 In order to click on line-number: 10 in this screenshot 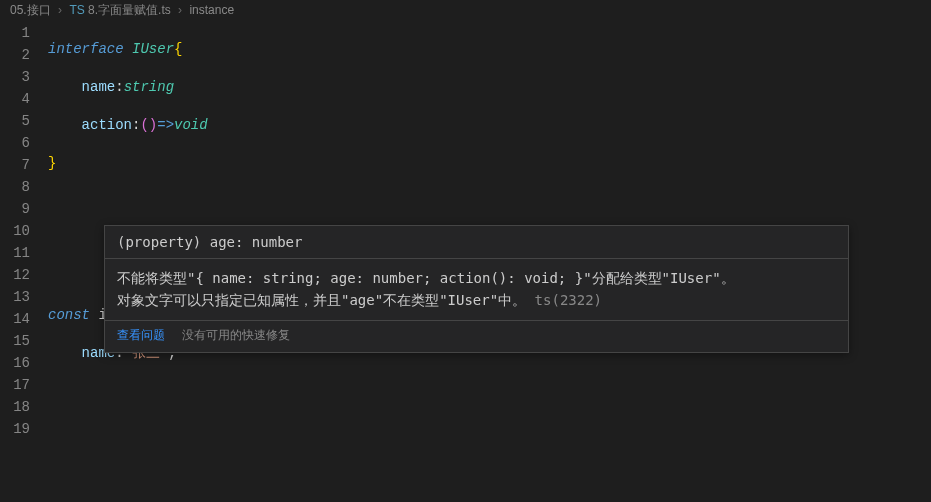, I will do `click(15, 231)`.